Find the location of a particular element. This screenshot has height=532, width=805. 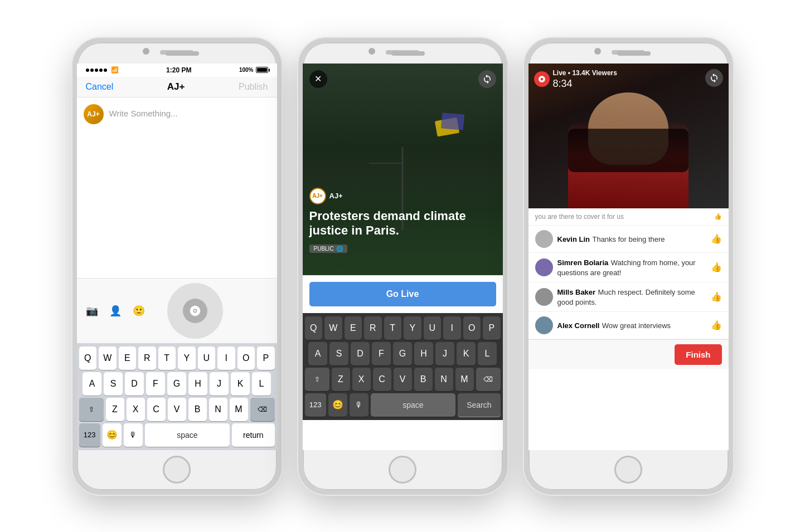

key-x: X is located at coordinates (136, 409).